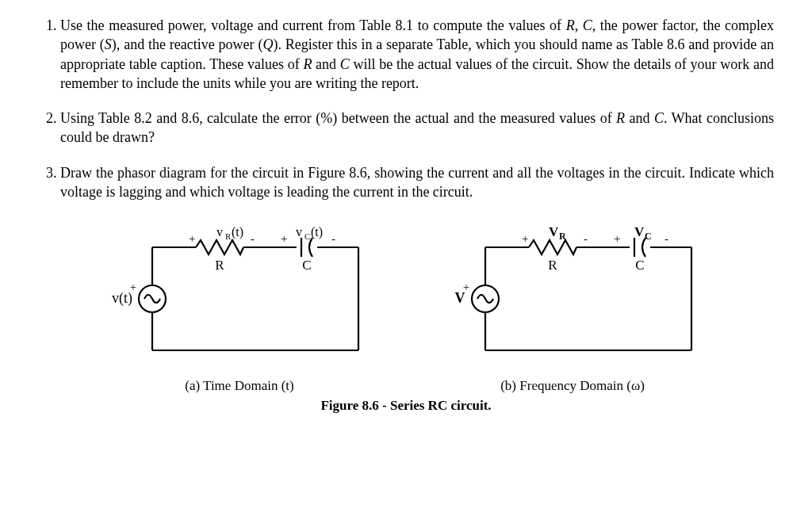 The width and height of the screenshot is (812, 512). What do you see at coordinates (573, 387) in the screenshot?
I see `circuit-b-caption: (b) Frequency Domain (ω)` at bounding box center [573, 387].